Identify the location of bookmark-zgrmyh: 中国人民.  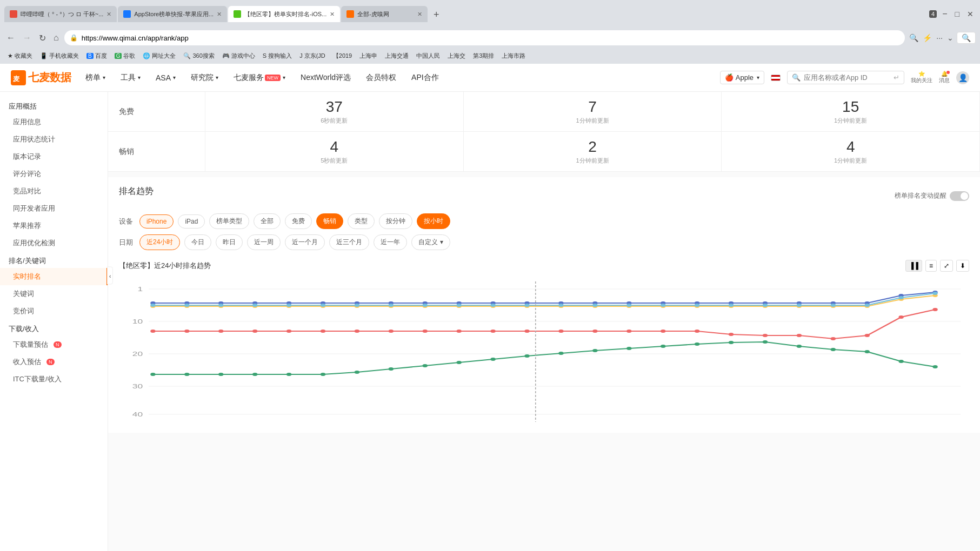
(428, 56).